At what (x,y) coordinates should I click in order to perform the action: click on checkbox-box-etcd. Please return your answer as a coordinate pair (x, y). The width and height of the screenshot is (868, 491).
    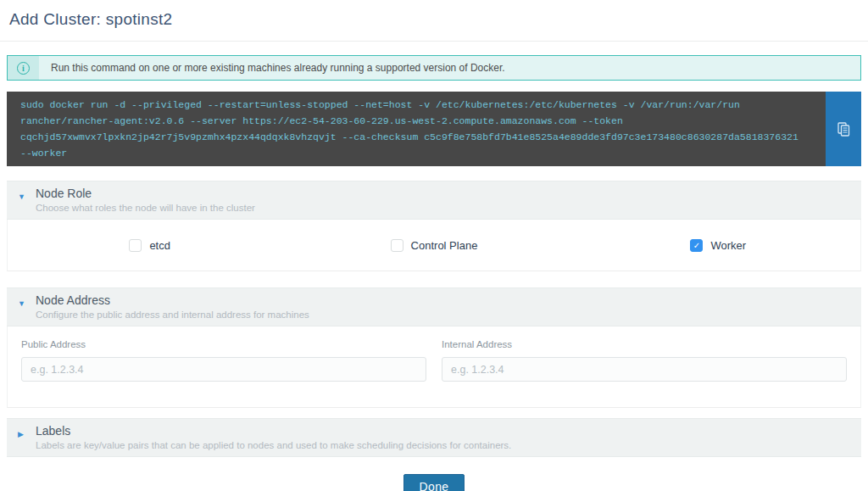
    Looking at the image, I should click on (136, 246).